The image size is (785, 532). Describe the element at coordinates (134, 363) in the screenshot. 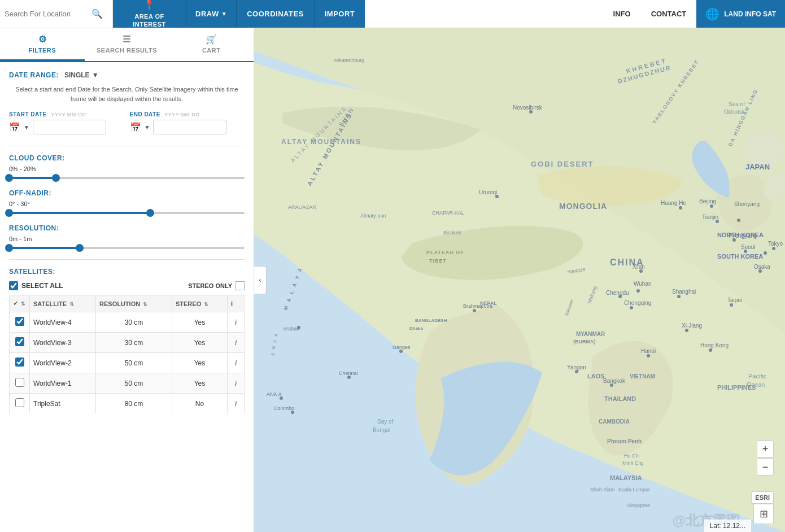

I see `satellite-resolution-2: 50 cm` at that location.